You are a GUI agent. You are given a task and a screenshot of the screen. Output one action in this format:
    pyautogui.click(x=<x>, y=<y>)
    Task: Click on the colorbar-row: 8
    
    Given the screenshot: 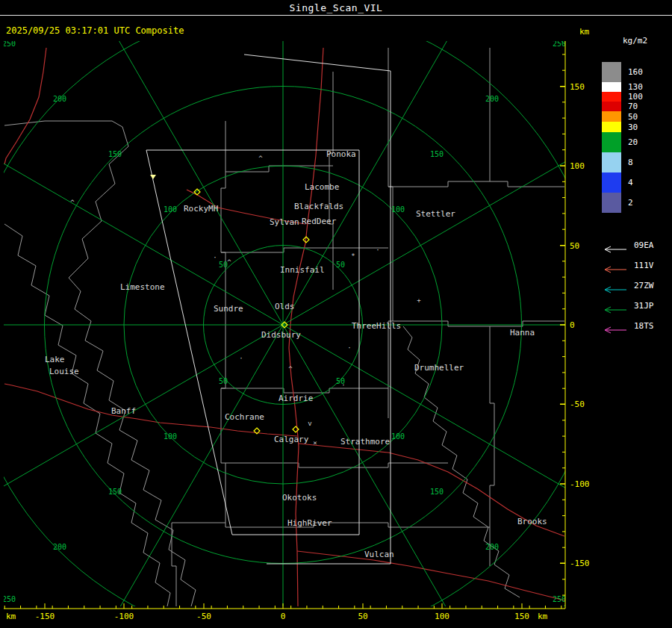 What is the action you would take?
    pyautogui.click(x=637, y=163)
    